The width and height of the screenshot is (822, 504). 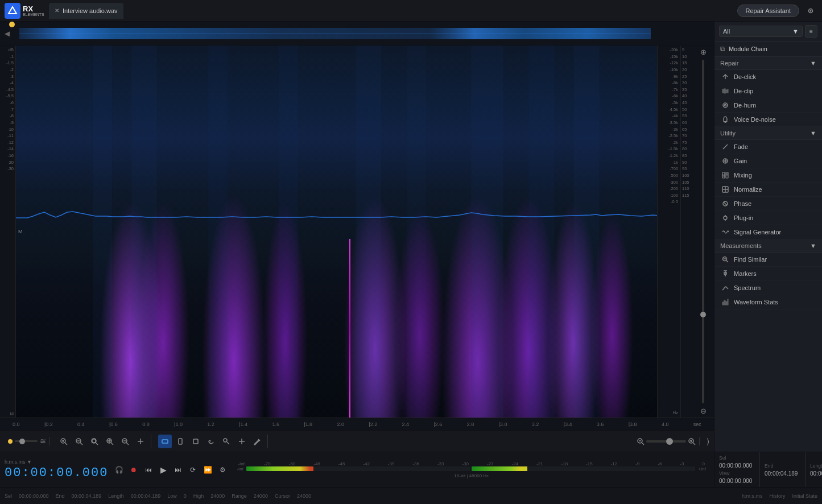 I want to click on zoom-out-icon: ⊖, so click(x=703, y=411).